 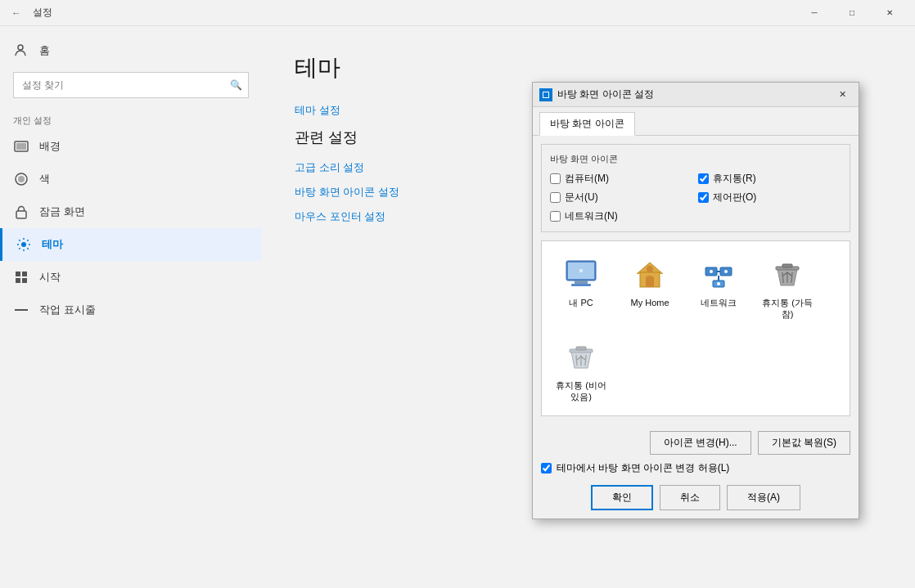 I want to click on icon-item-home: My Home, so click(x=650, y=288).